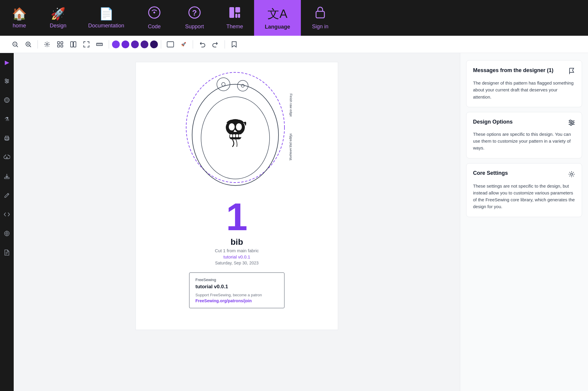  What do you see at coordinates (28, 44) in the screenshot?
I see `zoom-in-button` at bounding box center [28, 44].